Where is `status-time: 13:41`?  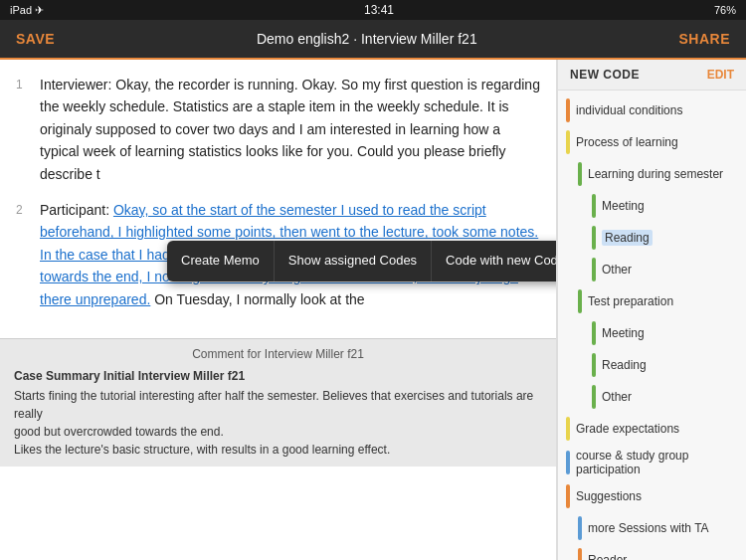 status-time: 13:41 is located at coordinates (379, 10).